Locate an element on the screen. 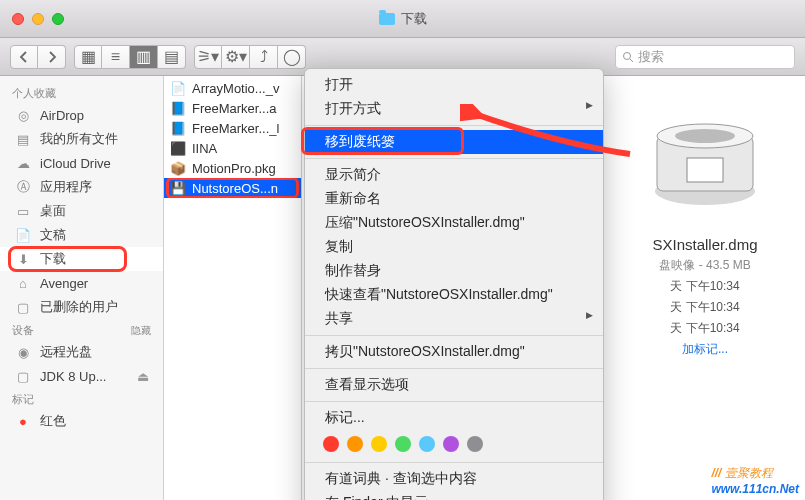 The width and height of the screenshot is (805, 500). arrange-group: ⚞▾ ⚙▾ ⤴ ◯ is located at coordinates (250, 57).